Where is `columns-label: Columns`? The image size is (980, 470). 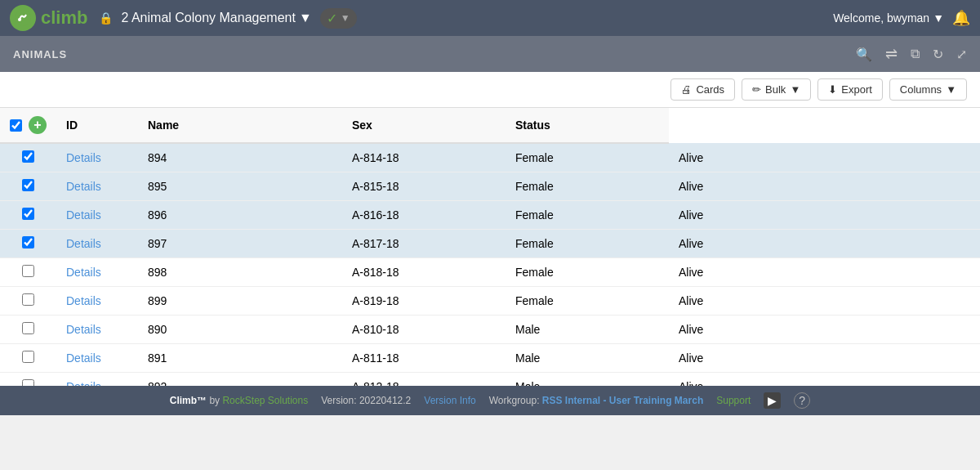 columns-label: Columns is located at coordinates (921, 90).